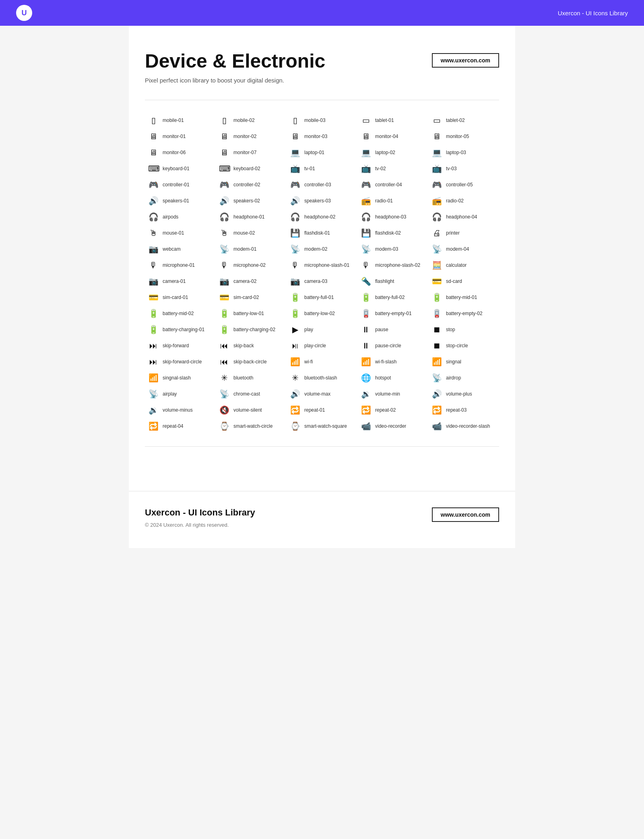  I want to click on mobile-03-icon: ▯, so click(295, 120).